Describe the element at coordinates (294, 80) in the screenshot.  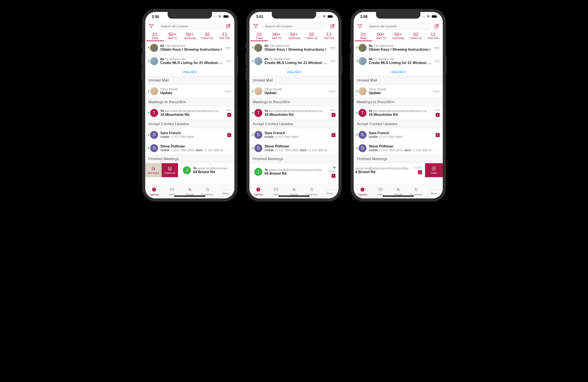
I see `section-unread-mail: Unread Mail` at that location.